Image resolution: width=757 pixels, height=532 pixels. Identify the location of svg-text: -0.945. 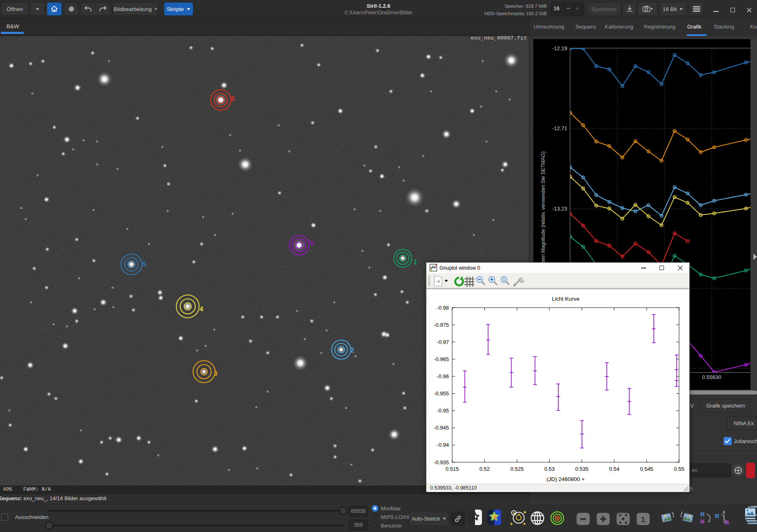
(442, 428).